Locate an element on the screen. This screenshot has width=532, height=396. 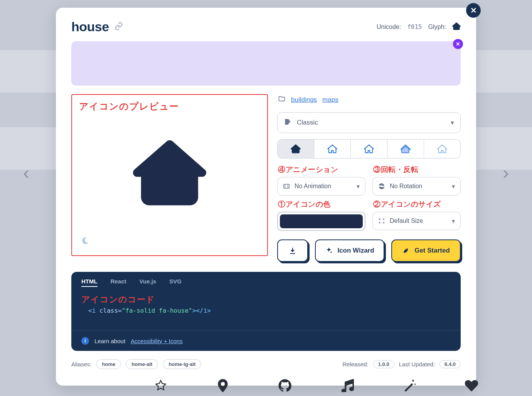
variant-light-tab is located at coordinates (369, 149).